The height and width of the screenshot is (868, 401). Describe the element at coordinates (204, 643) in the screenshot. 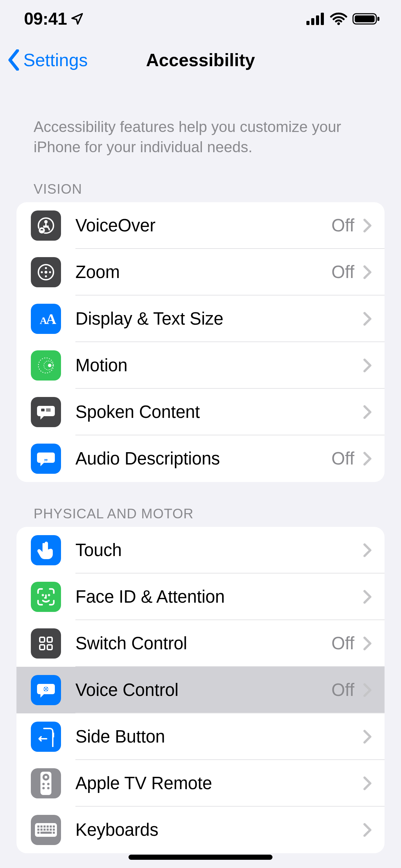

I see `row-label: Switch Control` at that location.